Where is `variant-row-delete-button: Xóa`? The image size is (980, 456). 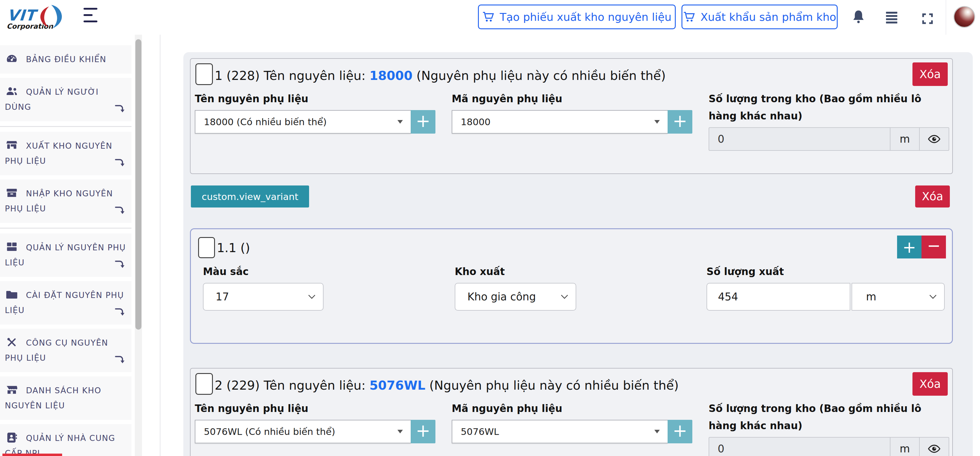
variant-row-delete-button: Xóa is located at coordinates (933, 196).